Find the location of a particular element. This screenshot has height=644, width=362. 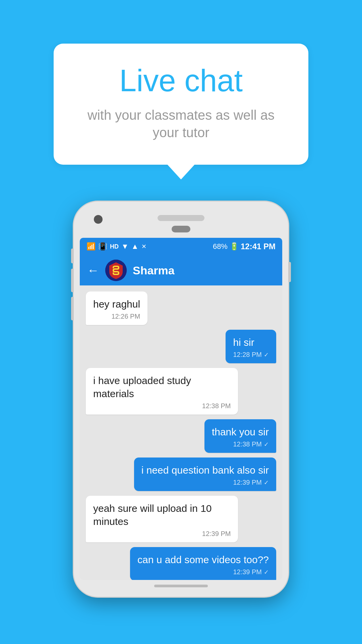

bluetooth-icon: 📶 is located at coordinates (91, 247).